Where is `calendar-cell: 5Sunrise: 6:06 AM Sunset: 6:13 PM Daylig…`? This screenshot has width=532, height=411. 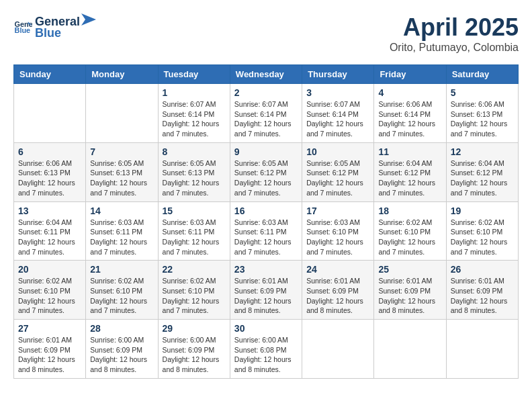
calendar-cell: 5Sunrise: 6:06 AM Sunset: 6:13 PM Daylig… is located at coordinates (482, 113).